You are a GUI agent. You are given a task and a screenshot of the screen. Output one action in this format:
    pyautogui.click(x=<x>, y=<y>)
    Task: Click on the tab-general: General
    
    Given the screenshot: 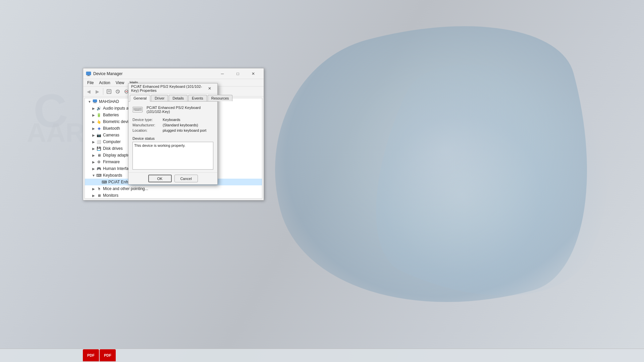 What is the action you would take?
    pyautogui.click(x=140, y=98)
    